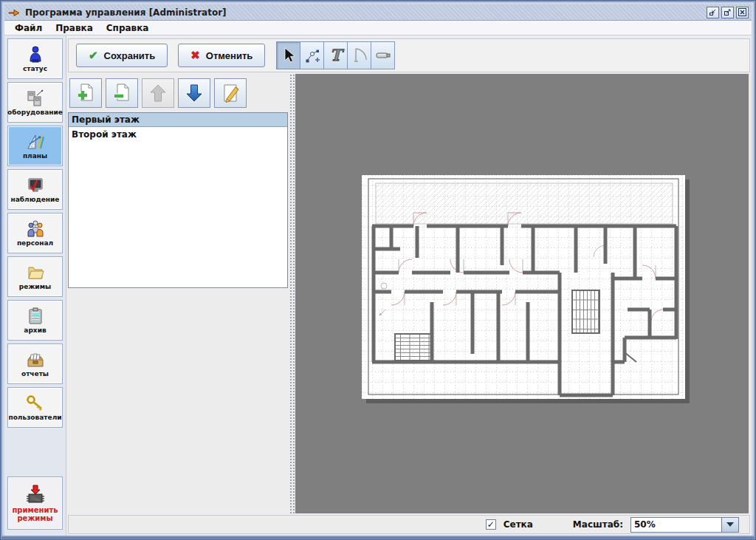 This screenshot has height=540, width=756. I want to click on card-file-icon, so click(35, 360).